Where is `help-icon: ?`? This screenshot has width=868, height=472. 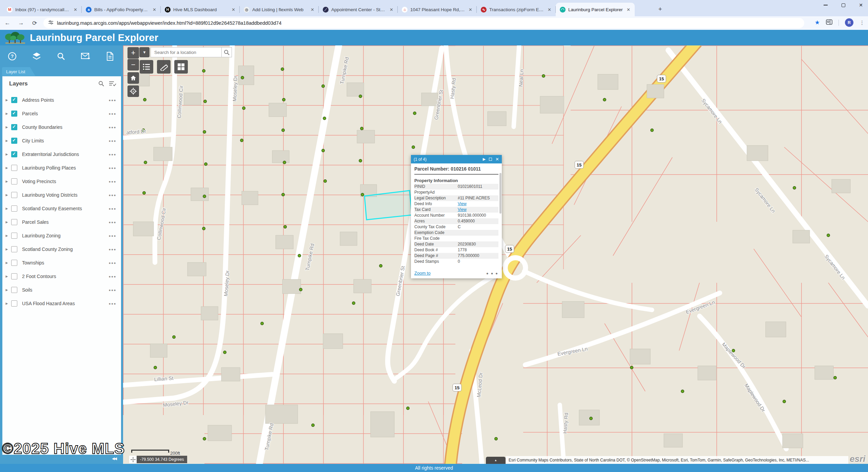 help-icon: ? is located at coordinates (12, 56).